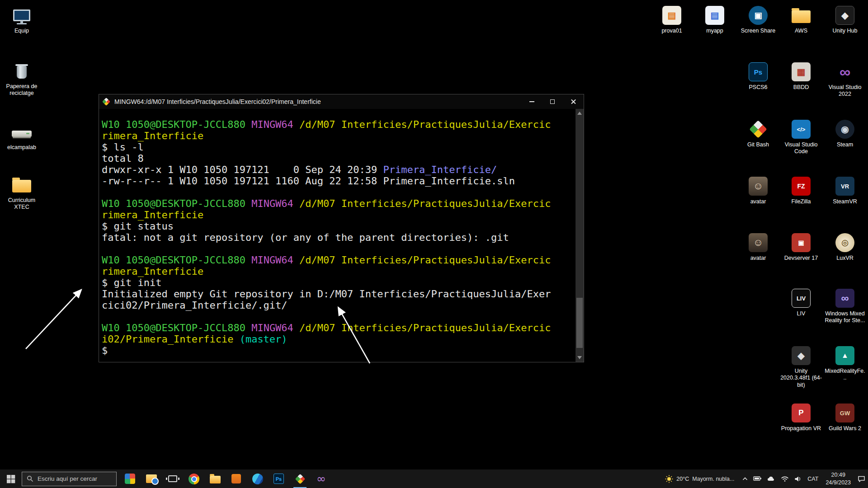 The height and width of the screenshot is (488, 868). I want to click on onedrive-icon, so click(771, 479).